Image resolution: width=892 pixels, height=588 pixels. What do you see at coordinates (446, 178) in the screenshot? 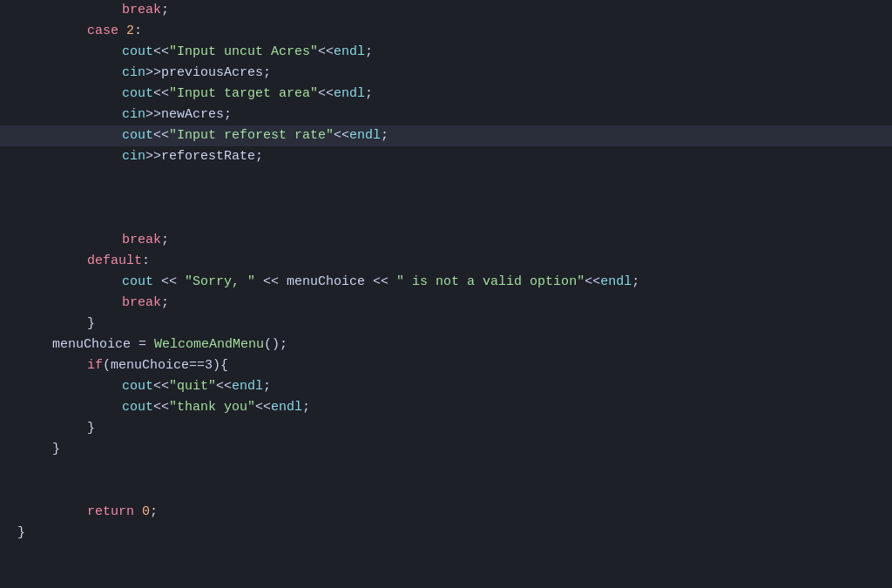
I see `line-empty1` at bounding box center [446, 178].